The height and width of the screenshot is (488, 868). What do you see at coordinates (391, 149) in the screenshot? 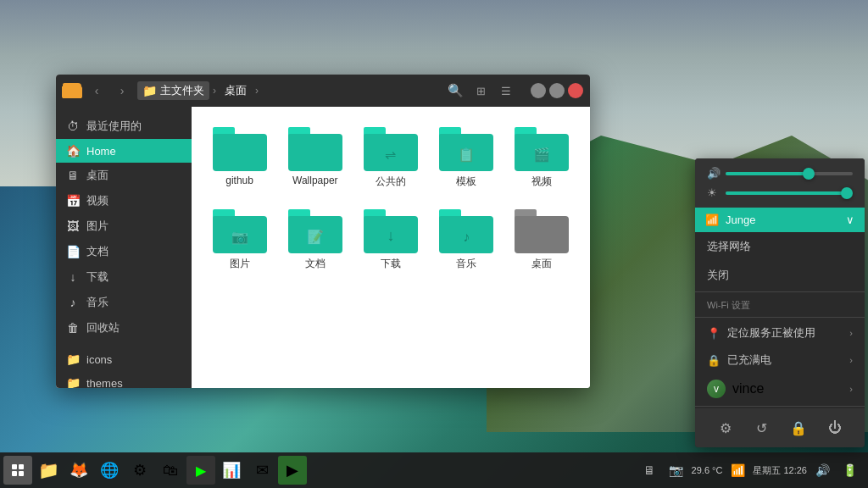
I see `folder-icon-public: ⇌` at bounding box center [391, 149].